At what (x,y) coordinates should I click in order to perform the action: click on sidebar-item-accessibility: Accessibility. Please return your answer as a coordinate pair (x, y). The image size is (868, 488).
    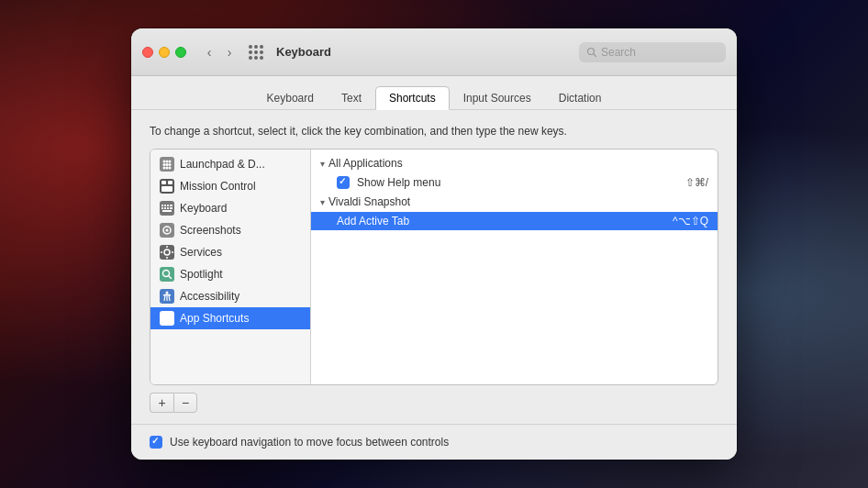
    Looking at the image, I should click on (230, 296).